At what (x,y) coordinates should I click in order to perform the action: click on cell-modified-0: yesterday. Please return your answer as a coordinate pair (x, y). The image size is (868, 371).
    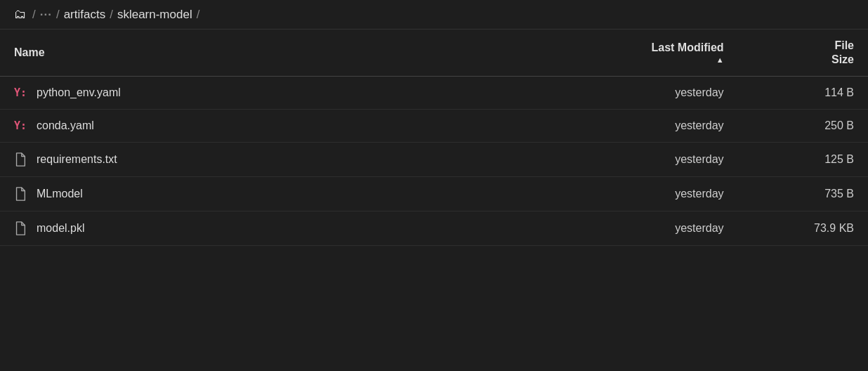
    Looking at the image, I should click on (650, 93).